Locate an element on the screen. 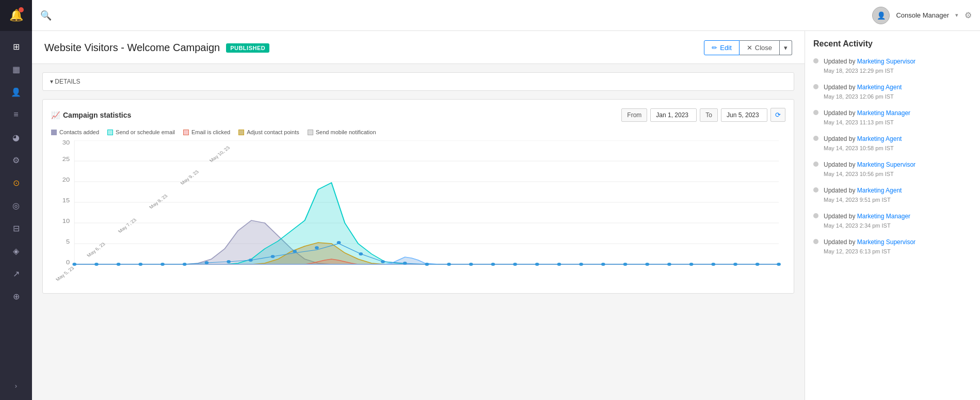  user-name-label: Console Manager is located at coordinates (923, 15).